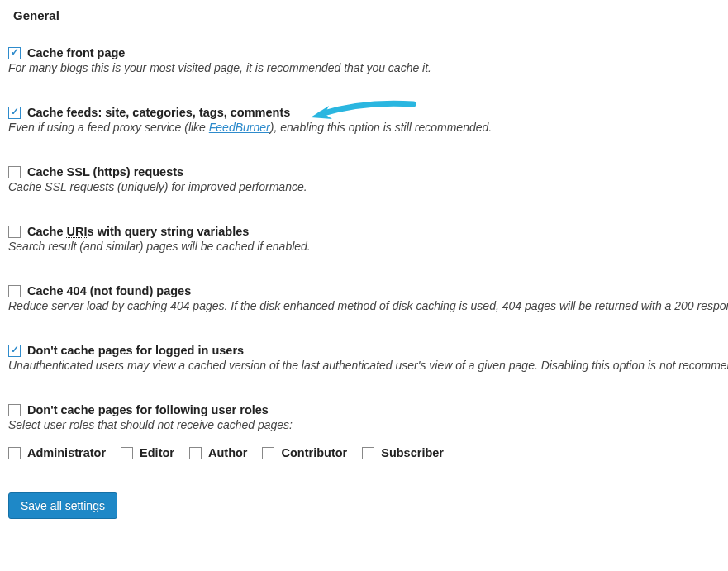  What do you see at coordinates (364, 16) in the screenshot?
I see `section-header: General` at bounding box center [364, 16].